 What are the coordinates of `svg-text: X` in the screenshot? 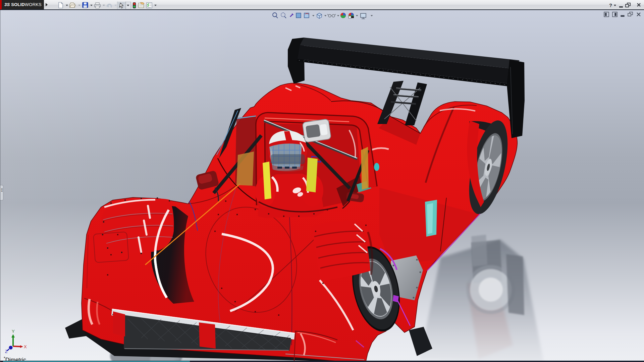 It's located at (25, 347).